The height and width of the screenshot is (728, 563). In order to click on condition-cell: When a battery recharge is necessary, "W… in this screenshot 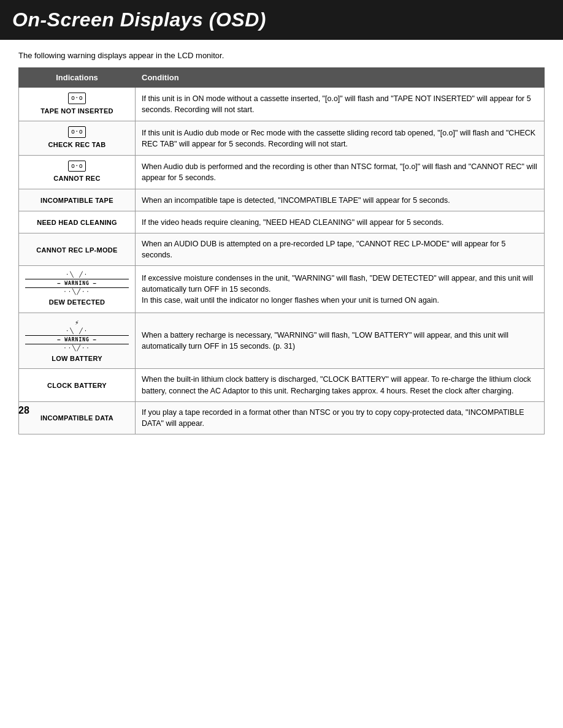, I will do `click(340, 341)`.